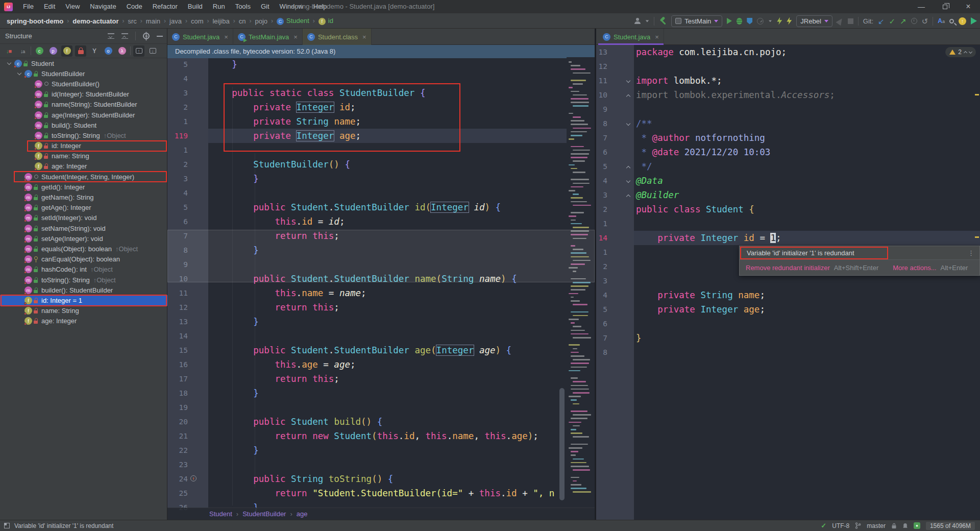 The width and height of the screenshot is (980, 531). What do you see at coordinates (84, 290) in the screenshot?
I see `tree-item-builder-studentbuilder: mbuilder(): StudentBuilder` at bounding box center [84, 290].